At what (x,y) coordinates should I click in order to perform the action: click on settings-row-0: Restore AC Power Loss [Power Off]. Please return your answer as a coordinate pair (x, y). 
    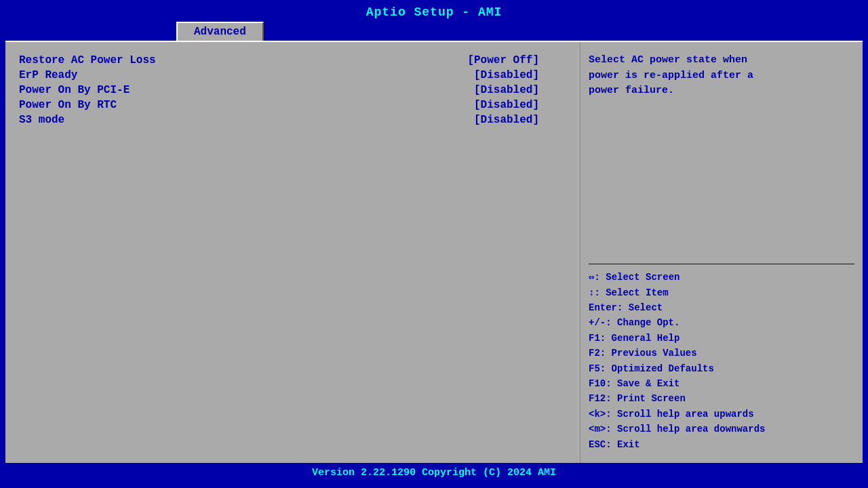
    Looking at the image, I should click on (293, 60).